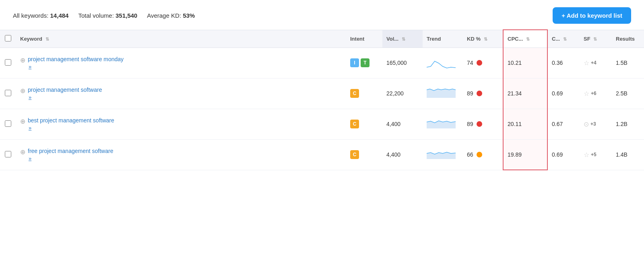  What do you see at coordinates (628, 39) in the screenshot?
I see `results-column-header: Results` at bounding box center [628, 39].